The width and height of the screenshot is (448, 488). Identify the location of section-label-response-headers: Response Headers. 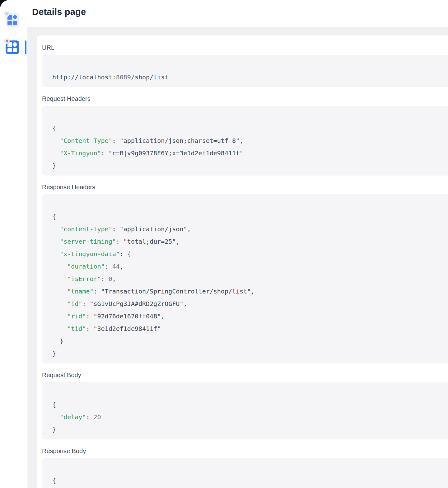
(245, 187).